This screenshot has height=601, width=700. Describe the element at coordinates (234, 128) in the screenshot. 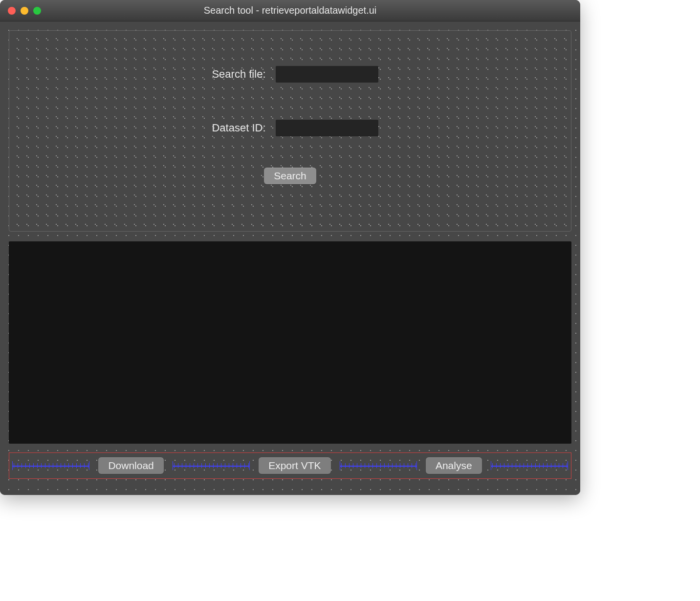

I see `dataset-id-label: Dataset ID:` at that location.